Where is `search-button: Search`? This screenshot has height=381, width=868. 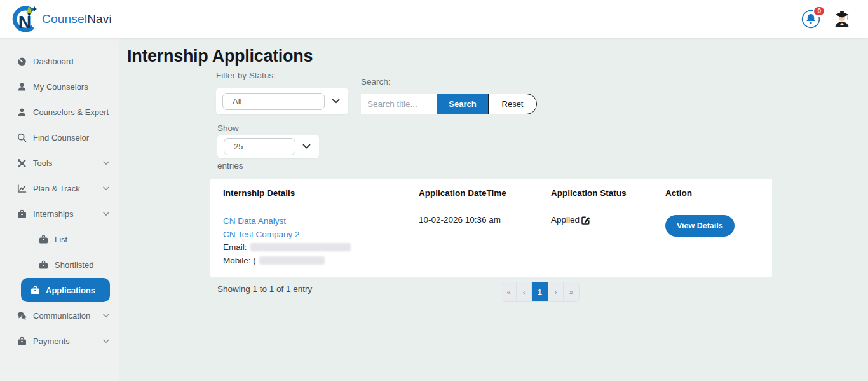 search-button: Search is located at coordinates (463, 104).